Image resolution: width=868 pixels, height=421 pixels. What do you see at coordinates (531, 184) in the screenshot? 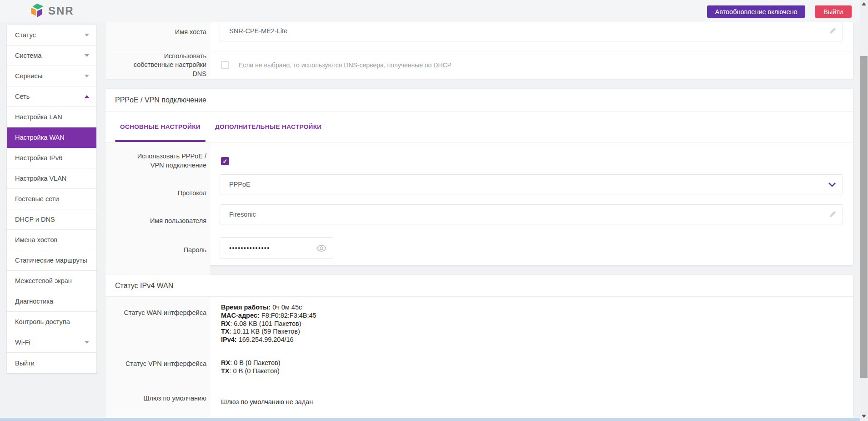
I see `protocol-select` at bounding box center [531, 184].